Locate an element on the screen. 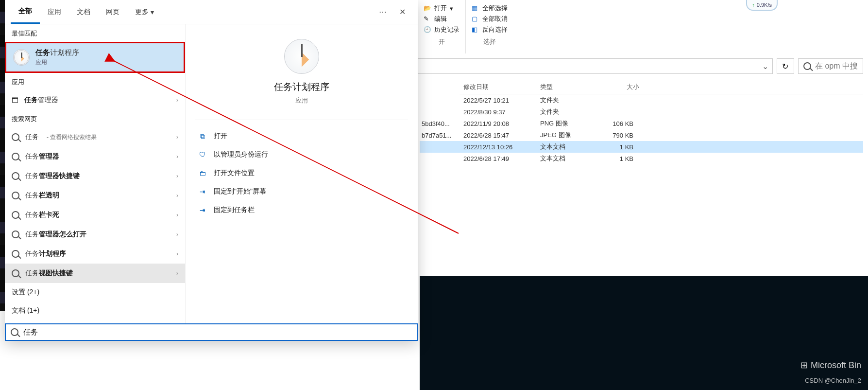 This screenshot has height=390, width=868. web-suggestion: 任务栏卡死› is located at coordinates (95, 215).